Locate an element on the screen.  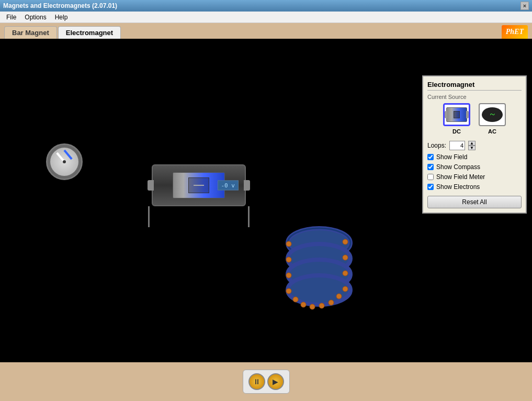
show-field-row: Show Field is located at coordinates (474, 157).